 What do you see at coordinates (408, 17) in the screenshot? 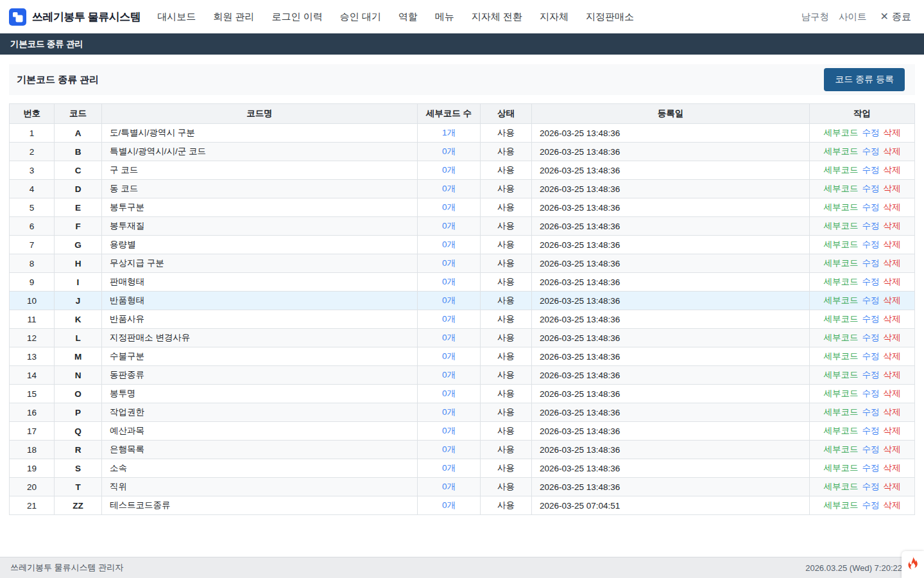
I see `nav-item-4: 역할` at bounding box center [408, 17].